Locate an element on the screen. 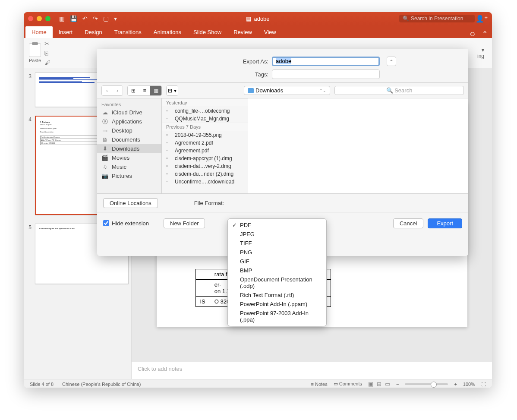  notes-toggle: ≡ Notes is located at coordinates (319, 384).